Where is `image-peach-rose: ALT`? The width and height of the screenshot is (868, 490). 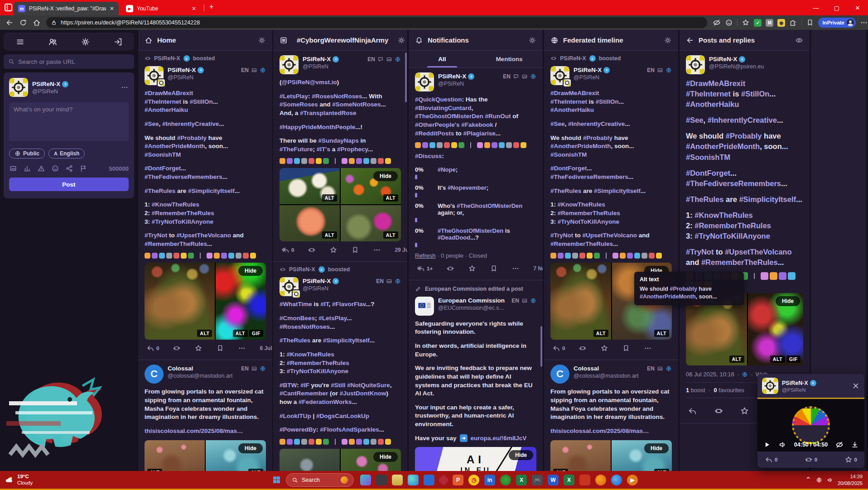
image-peach-rose: ALT is located at coordinates (310, 223).